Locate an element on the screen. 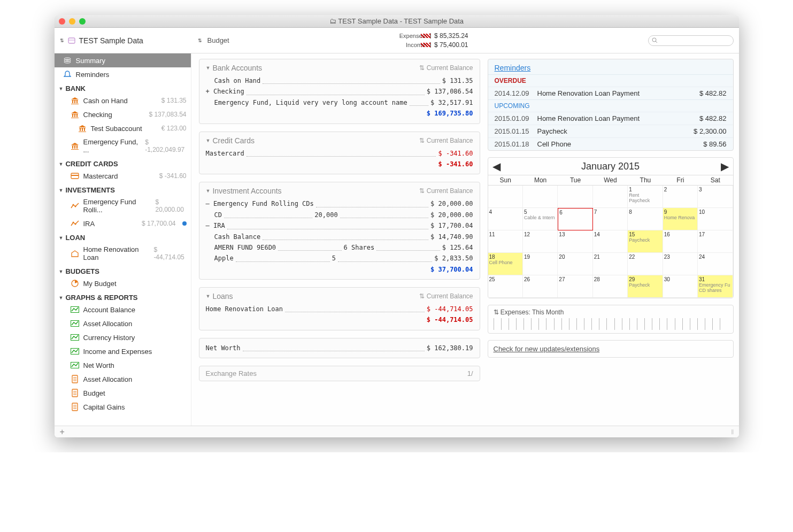 The image size is (793, 532). sidebar-loan-header: ▼LOAN is located at coordinates (123, 236).